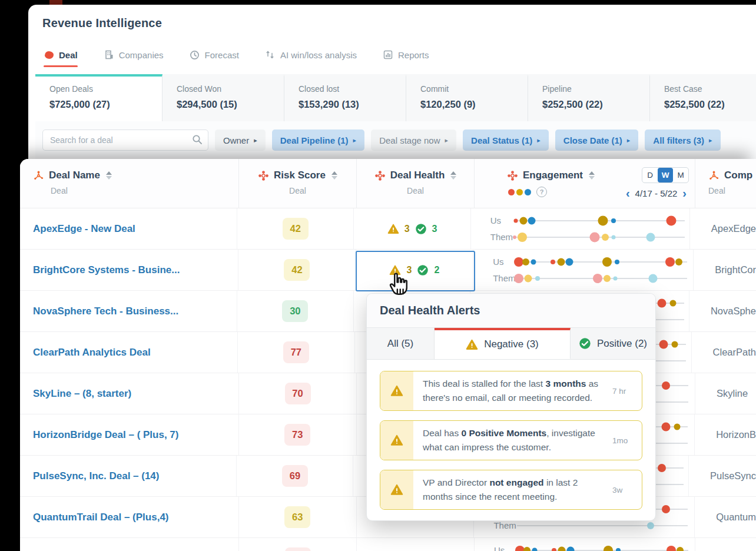 Image resolution: width=756 pixels, height=551 pixels. I want to click on risk-score-cell: 42, so click(297, 270).